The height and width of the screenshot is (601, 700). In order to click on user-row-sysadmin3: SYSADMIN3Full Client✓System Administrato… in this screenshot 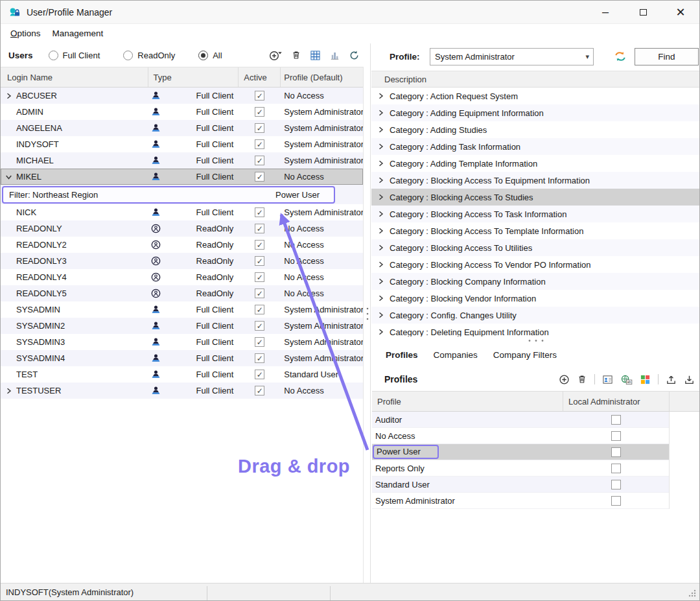, I will do `click(181, 342)`.